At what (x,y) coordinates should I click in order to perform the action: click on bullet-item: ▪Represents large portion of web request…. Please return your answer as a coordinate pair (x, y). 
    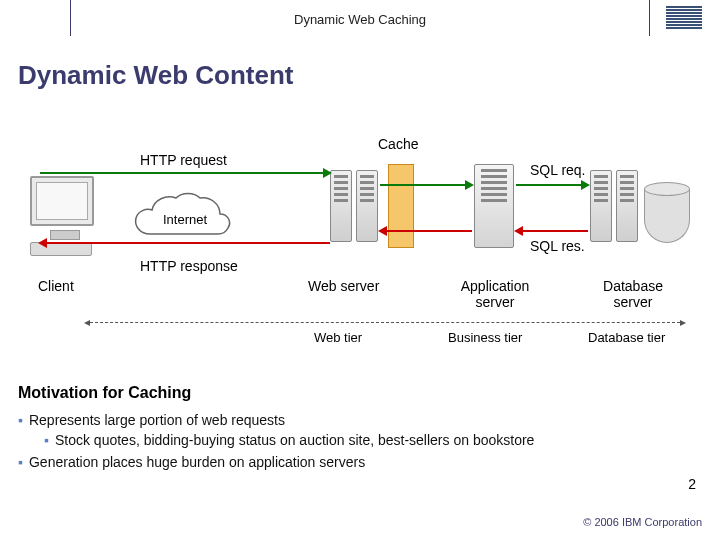
    Looking at the image, I should click on (360, 420).